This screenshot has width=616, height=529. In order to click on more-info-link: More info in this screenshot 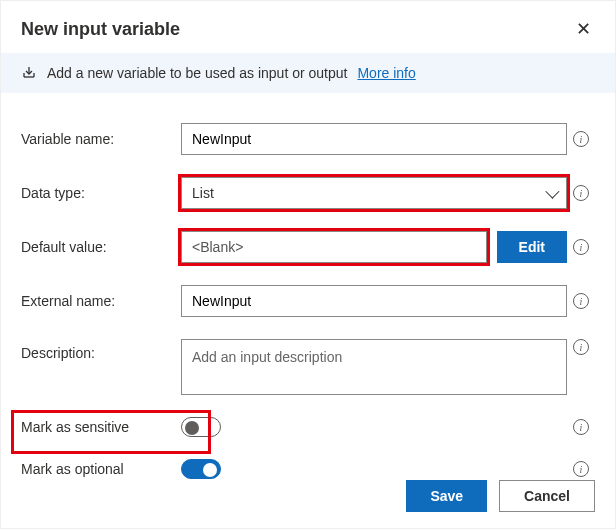, I will do `click(386, 73)`.